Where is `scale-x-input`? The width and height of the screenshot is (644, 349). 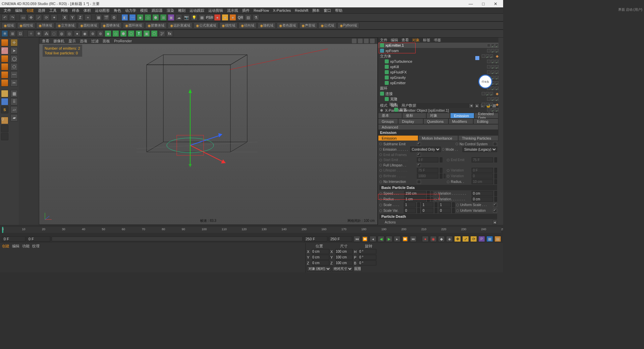
scale-x-input is located at coordinates (410, 205).